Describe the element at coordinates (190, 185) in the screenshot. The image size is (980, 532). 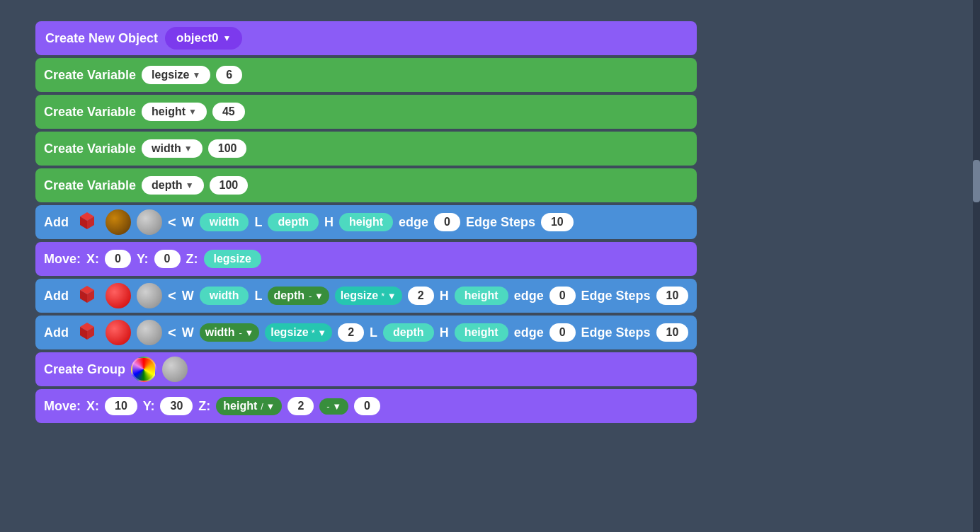
I see `depth-caret-icon: ▼` at that location.